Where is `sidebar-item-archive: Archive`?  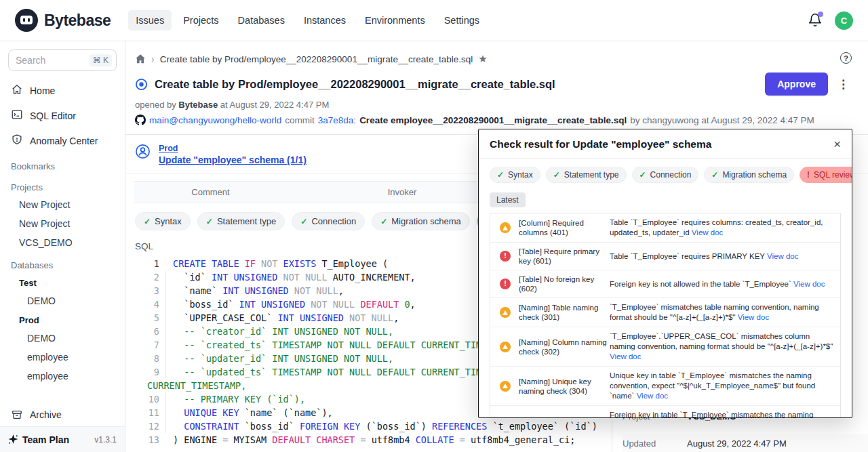 sidebar-item-archive: Archive is located at coordinates (62, 415).